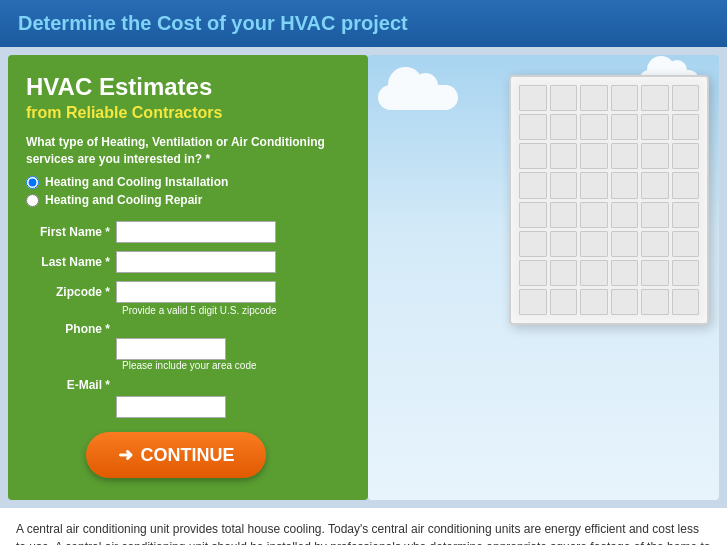 This screenshot has height=545, width=727. What do you see at coordinates (188, 262) in the screenshot?
I see `last-name-row: Last Name *` at bounding box center [188, 262].